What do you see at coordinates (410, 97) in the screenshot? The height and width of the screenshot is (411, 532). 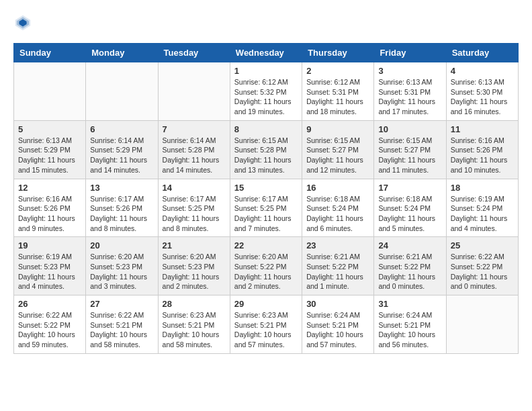 I see `day-info: Sunrise: 6:13 AM Sunset: 5:31 PM Dayligh…` at bounding box center [410, 97].